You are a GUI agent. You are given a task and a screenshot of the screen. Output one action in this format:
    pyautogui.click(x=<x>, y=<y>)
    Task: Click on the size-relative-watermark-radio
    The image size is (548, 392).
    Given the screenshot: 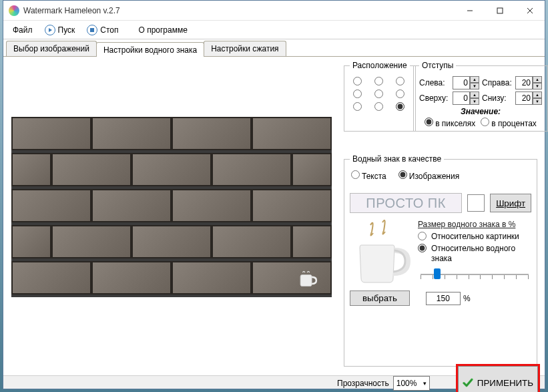 What is the action you would take?
    pyautogui.click(x=422, y=248)
    